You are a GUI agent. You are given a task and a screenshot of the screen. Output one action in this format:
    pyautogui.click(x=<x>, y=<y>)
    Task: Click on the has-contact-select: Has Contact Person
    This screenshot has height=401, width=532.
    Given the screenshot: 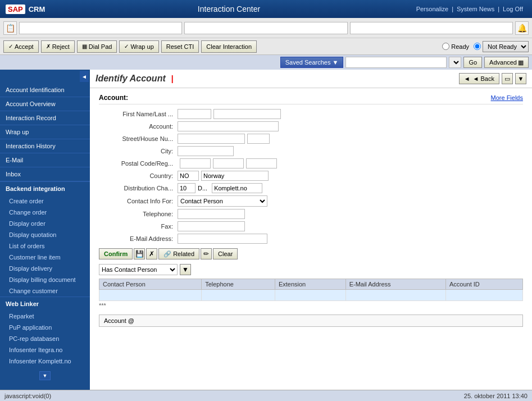 What is the action you would take?
    pyautogui.click(x=138, y=270)
    